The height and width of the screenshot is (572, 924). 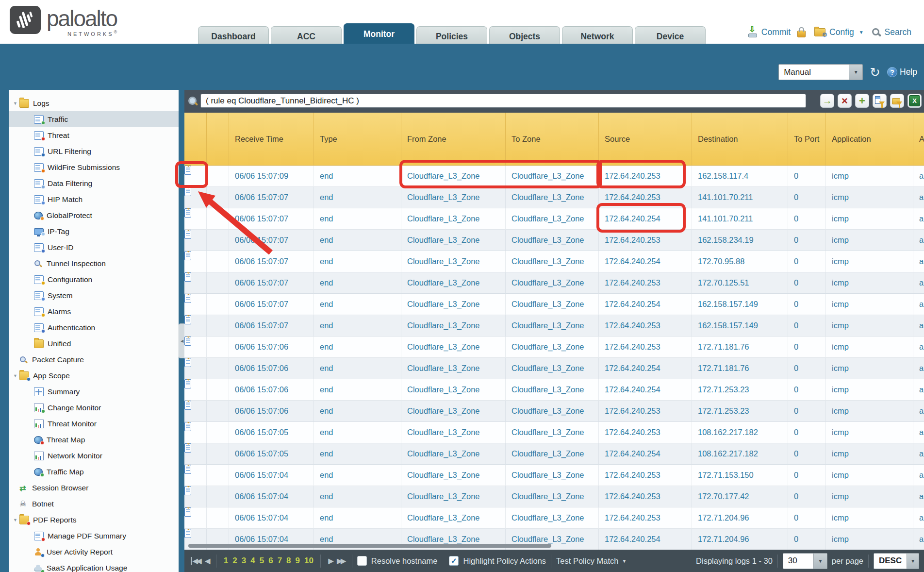 What do you see at coordinates (272, 240) in the screenshot?
I see `cell-receive-time: 06/06 15:07:07` at bounding box center [272, 240].